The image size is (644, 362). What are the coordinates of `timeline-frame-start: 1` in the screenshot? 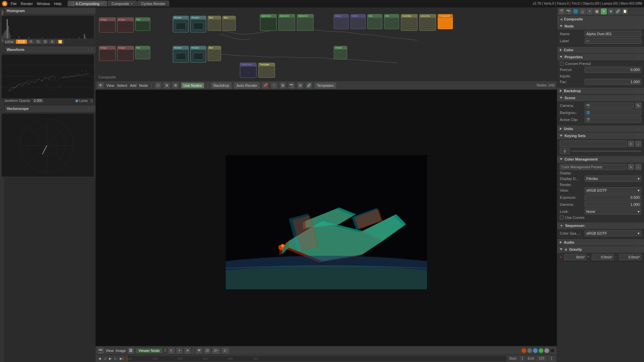 It's located at (523, 359).